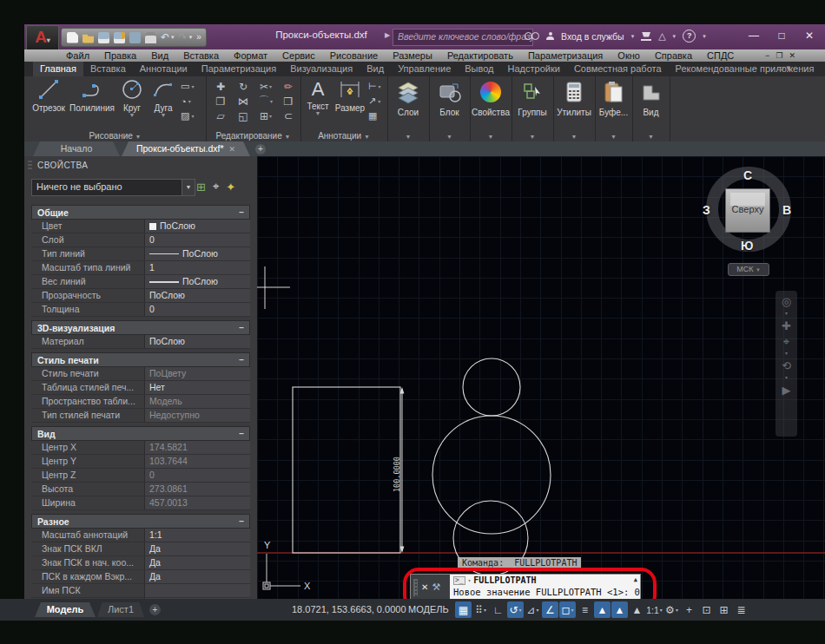  I want to click on panel-block: Блок ▼, so click(450, 109).